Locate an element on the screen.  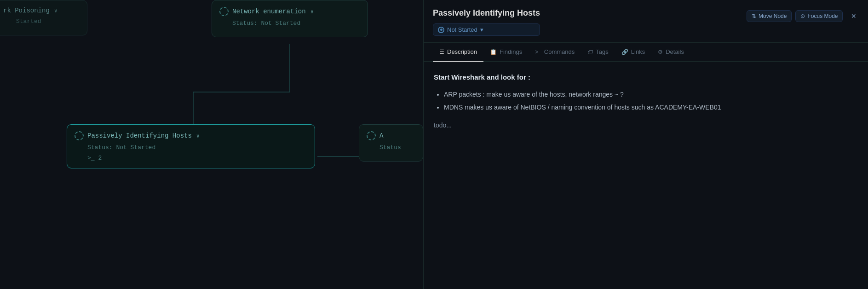
content-heading: Start Wireshark and look for : is located at coordinates (646, 77).